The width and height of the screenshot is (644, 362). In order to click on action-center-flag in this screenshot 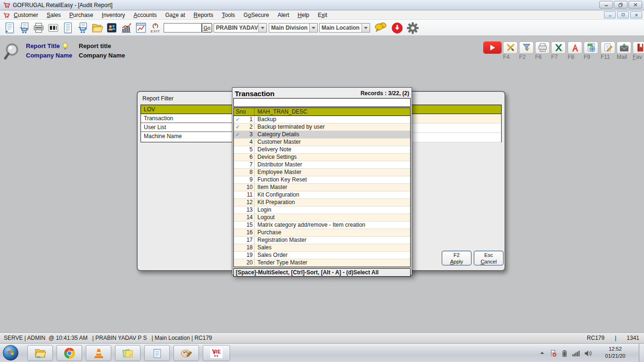, I will do `click(553, 354)`.